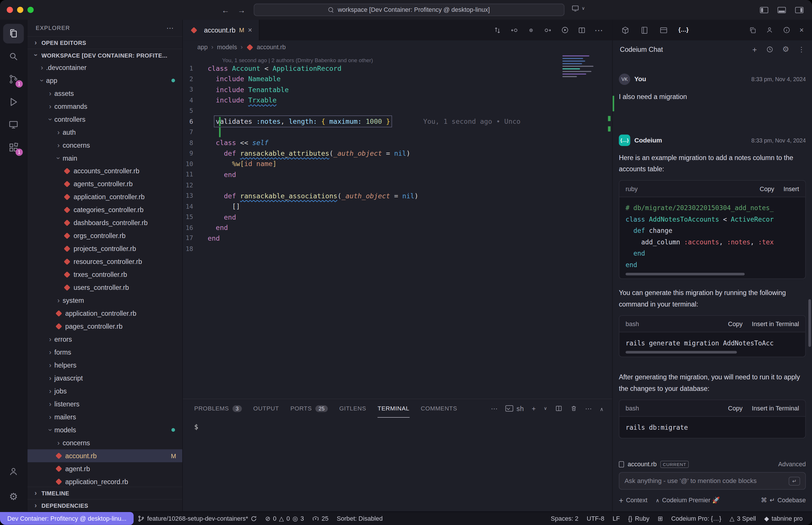 The width and height of the screenshot is (812, 525). Describe the element at coordinates (439, 408) in the screenshot. I see `tab-comments: COMMENTS` at that location.